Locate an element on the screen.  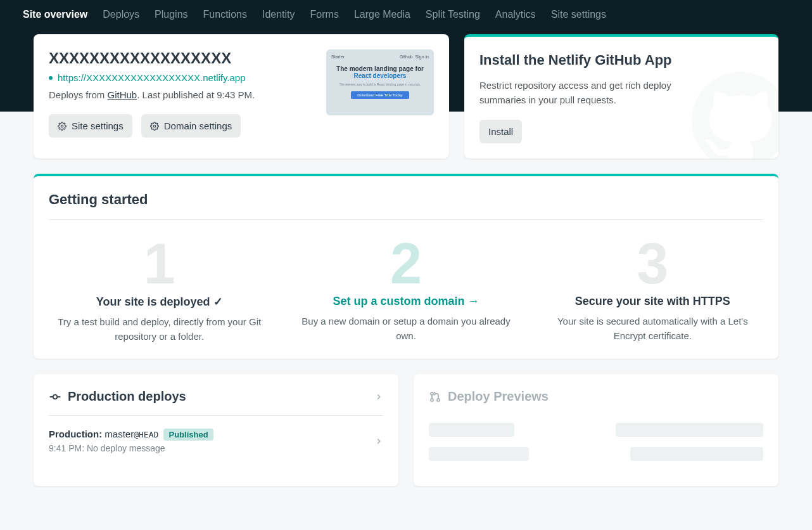
step-deployed: 1 Your site is deployed ✓ Try a test bui… is located at coordinates (160, 289).